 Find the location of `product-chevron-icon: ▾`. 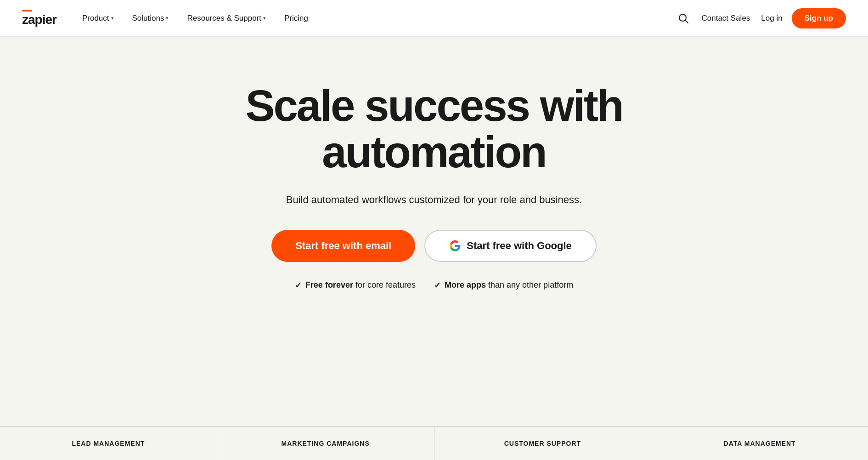

product-chevron-icon: ▾ is located at coordinates (113, 18).